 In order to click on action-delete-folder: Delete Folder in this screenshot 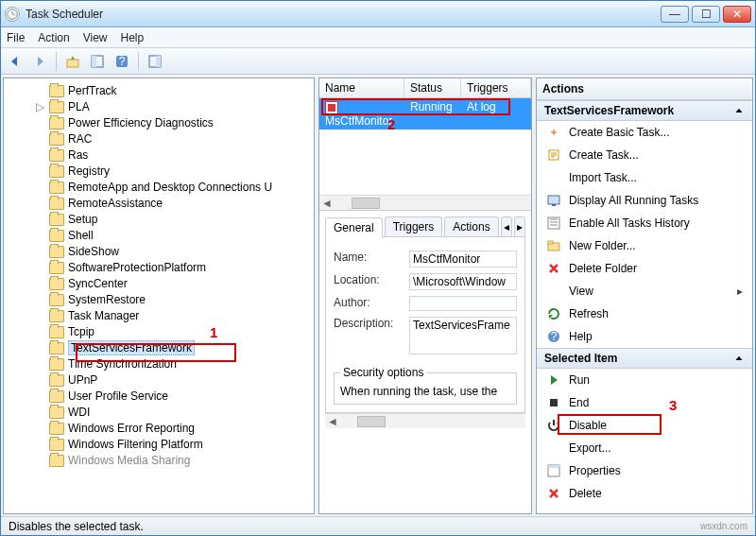, I will do `click(644, 268)`.